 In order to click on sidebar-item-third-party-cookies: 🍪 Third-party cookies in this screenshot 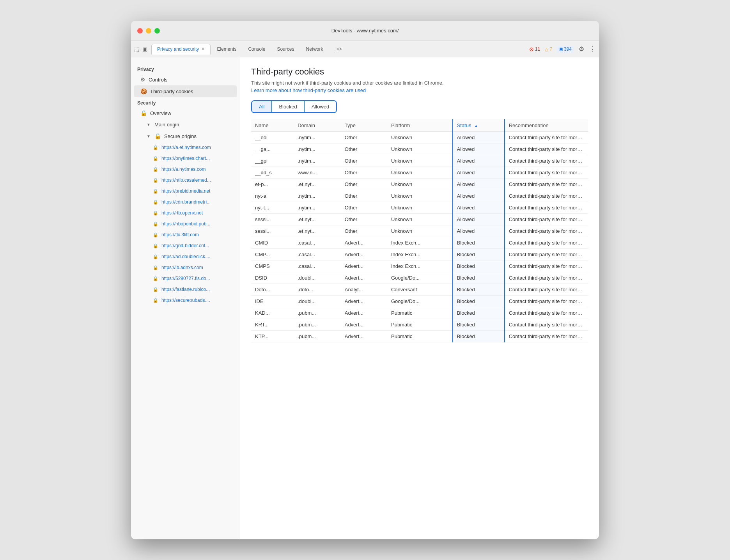, I will do `click(186, 91)`.